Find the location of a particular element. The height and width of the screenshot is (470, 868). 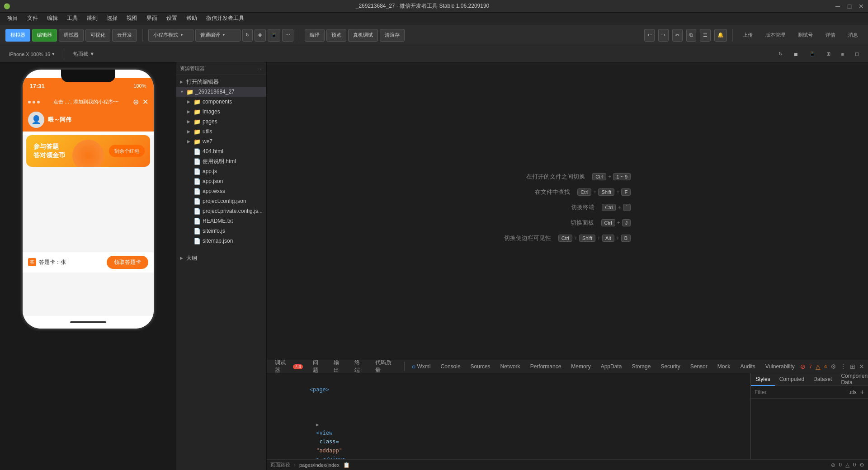

xml-arrow-addapp: ▶ is located at coordinates (317, 425).